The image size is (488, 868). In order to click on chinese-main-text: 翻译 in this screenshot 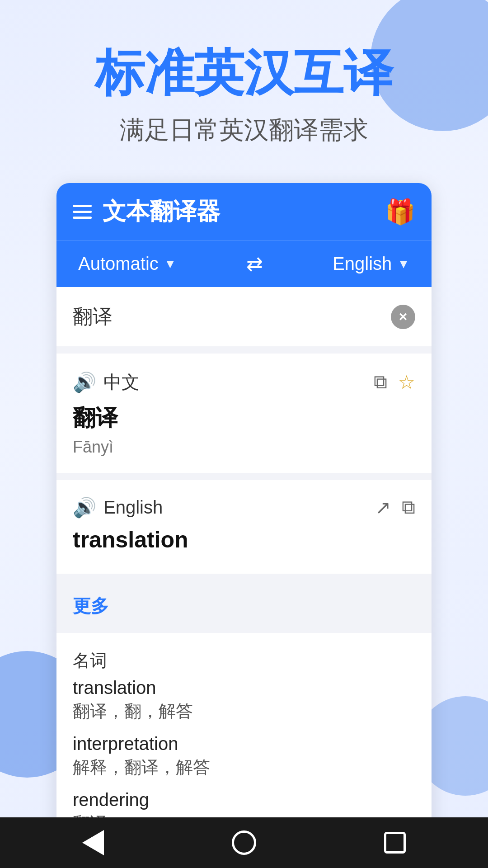, I will do `click(244, 418)`.